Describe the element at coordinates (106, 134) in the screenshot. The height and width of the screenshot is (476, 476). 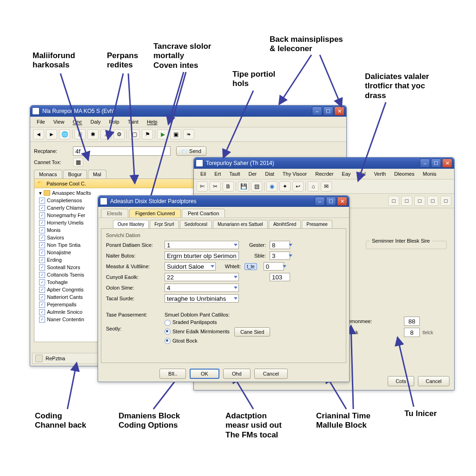
I see `tree-icon: ⍋` at that location.